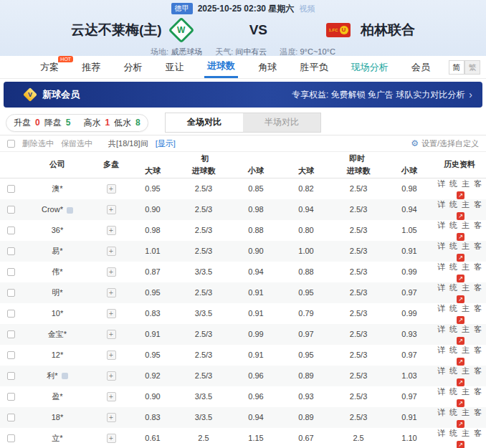 This screenshot has height=448, width=486. I want to click on company-name: 10*, so click(57, 313).